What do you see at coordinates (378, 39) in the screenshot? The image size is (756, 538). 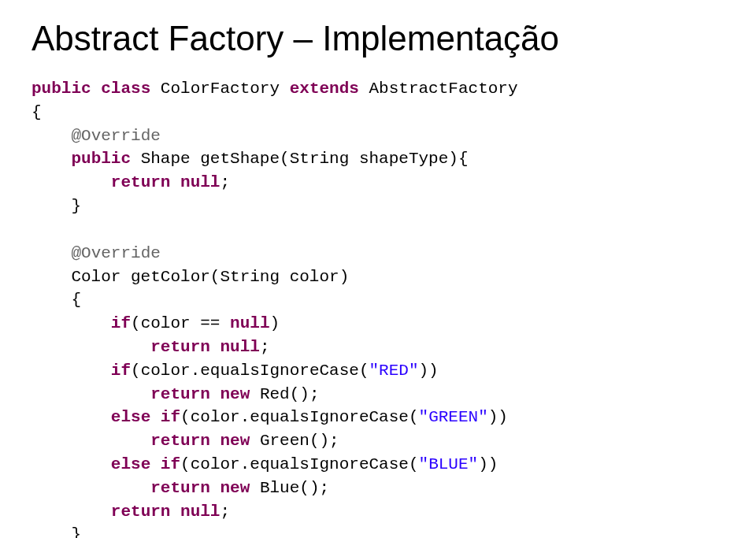 I see `slide-title: Abstract Factory – Implementação` at bounding box center [378, 39].